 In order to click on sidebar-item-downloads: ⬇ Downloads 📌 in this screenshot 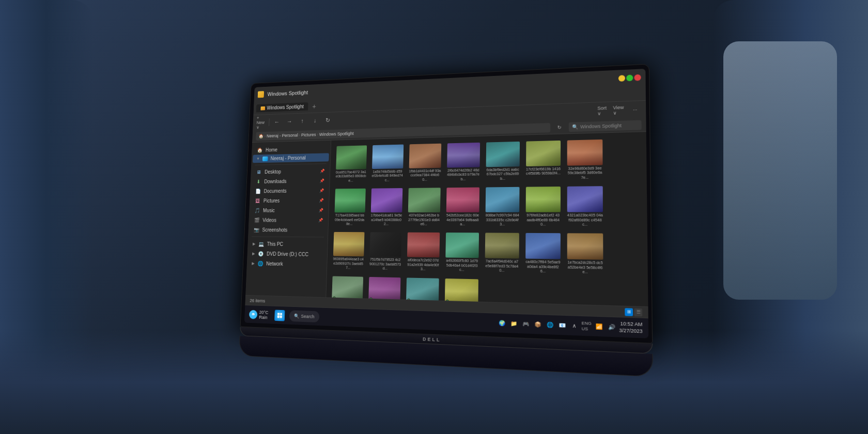, I will do `click(290, 181)`.